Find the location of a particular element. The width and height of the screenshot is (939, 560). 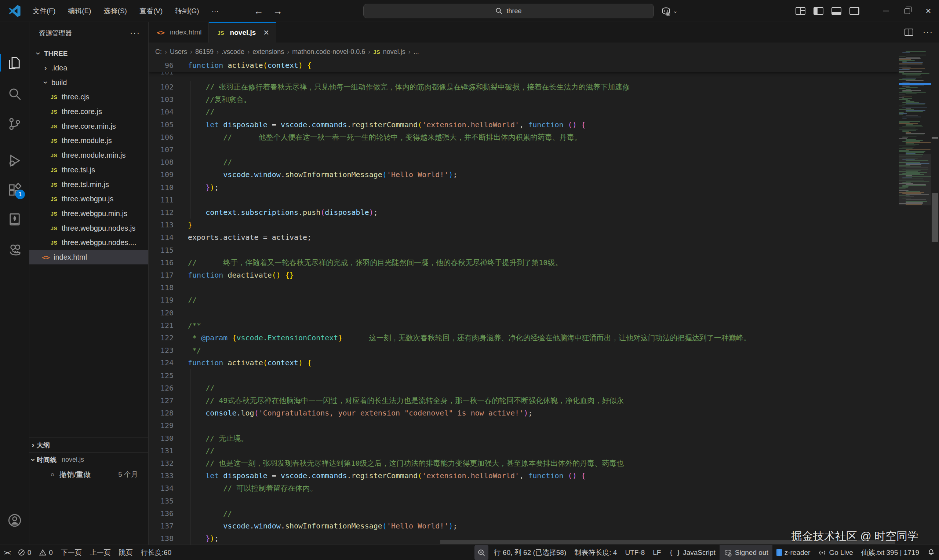

line-number: 104 is located at coordinates (161, 112).